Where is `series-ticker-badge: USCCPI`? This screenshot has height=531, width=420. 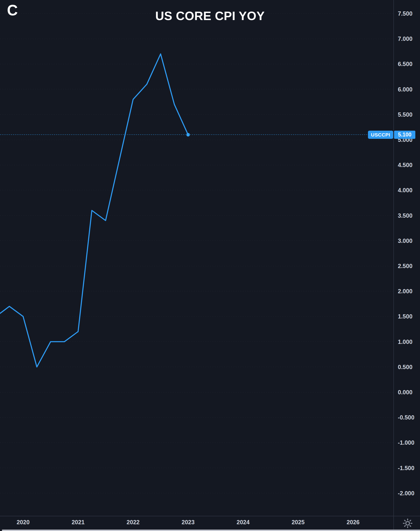
series-ticker-badge: USCCPI is located at coordinates (381, 135).